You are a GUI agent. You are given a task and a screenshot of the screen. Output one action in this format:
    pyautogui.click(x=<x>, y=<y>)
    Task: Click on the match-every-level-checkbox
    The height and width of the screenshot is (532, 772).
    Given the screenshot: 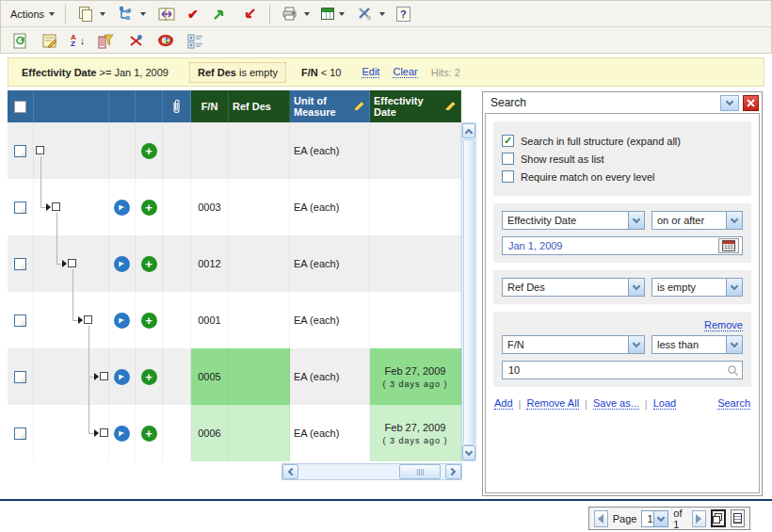 What is the action you would take?
    pyautogui.click(x=508, y=177)
    